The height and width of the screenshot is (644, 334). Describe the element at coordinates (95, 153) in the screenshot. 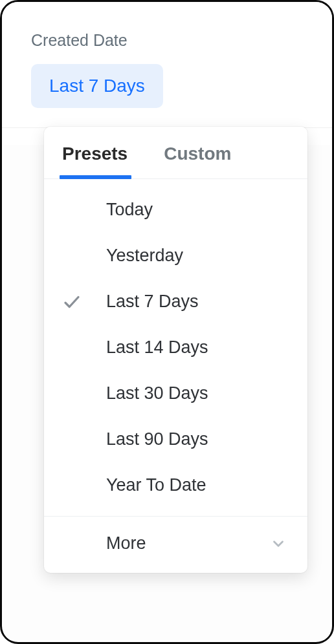

I see `tab-presets: Presets` at that location.